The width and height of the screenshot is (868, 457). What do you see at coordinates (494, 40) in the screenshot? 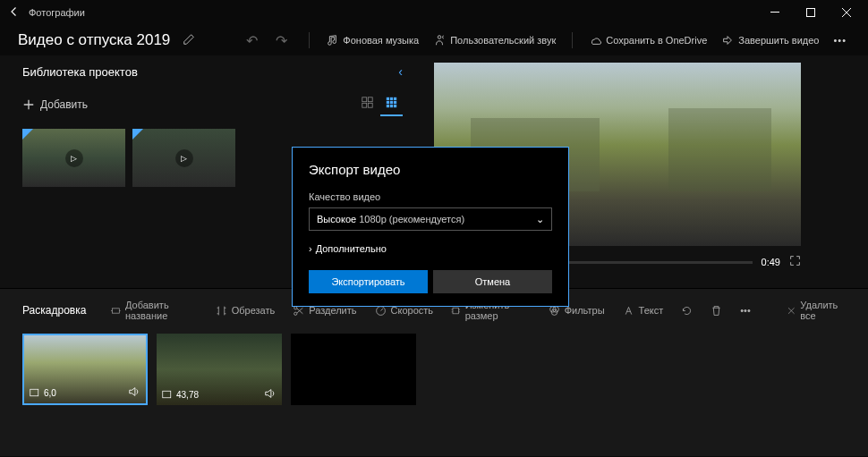
I see `custom-audio-button: Пользовательский звук` at bounding box center [494, 40].